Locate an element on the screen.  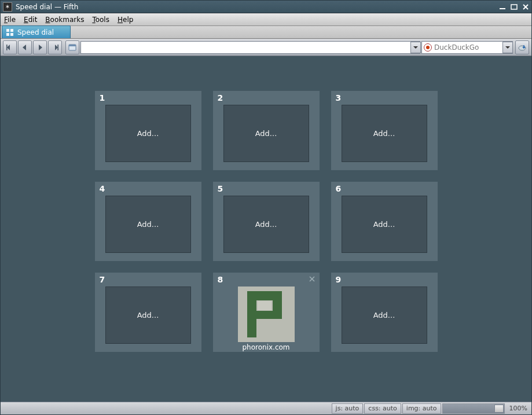
url-bar-wrap is located at coordinates (250, 47).